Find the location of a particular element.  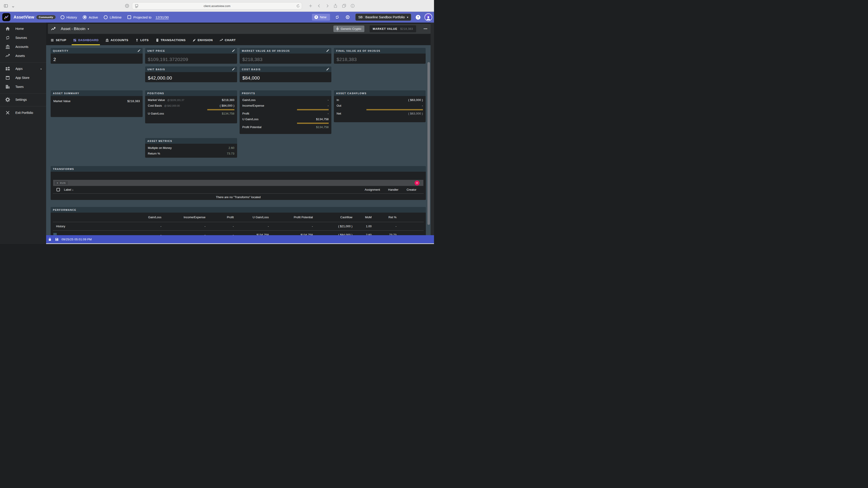

mode-history-label: History is located at coordinates (72, 18).